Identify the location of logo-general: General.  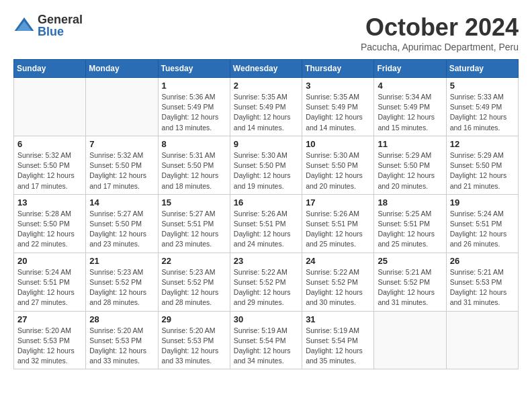
(60, 19).